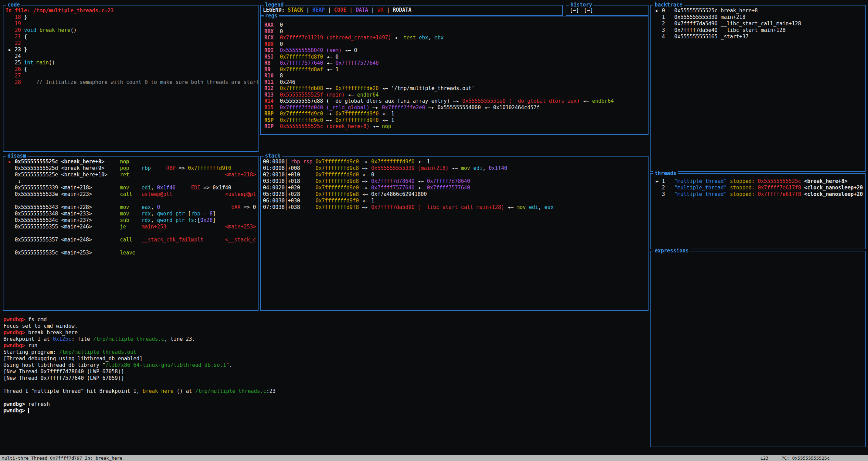  What do you see at coordinates (272, 57) in the screenshot?
I see `text-segment: RSI` at bounding box center [272, 57].